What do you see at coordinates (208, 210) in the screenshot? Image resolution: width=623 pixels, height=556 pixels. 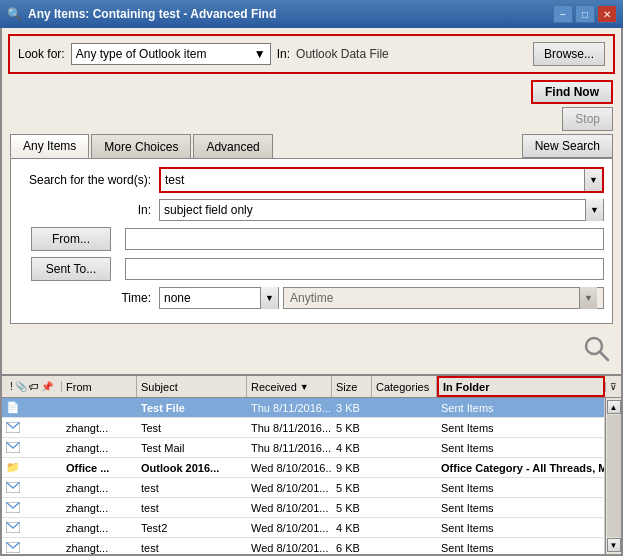 I see `in-field-value: subject field only` at bounding box center [208, 210].